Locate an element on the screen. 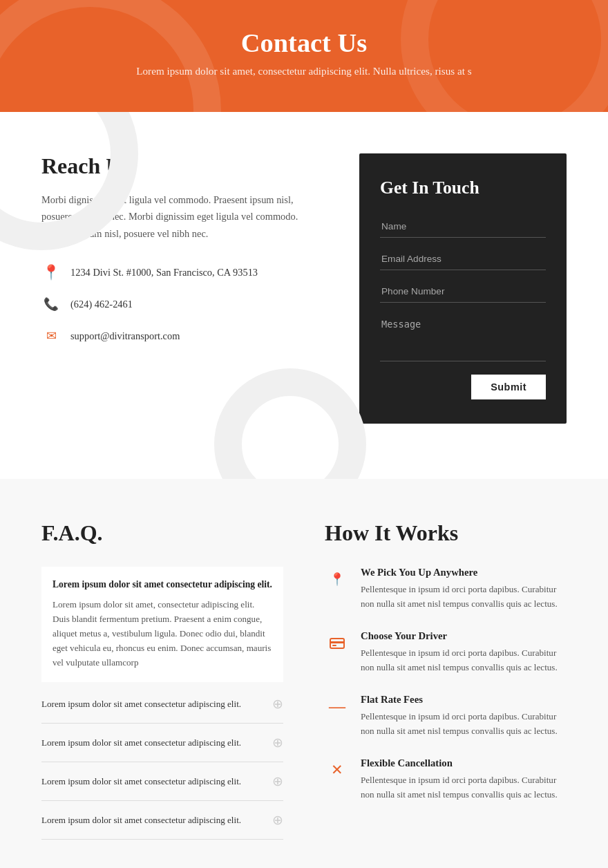 The image size is (608, 868). page-title: Contact Us is located at coordinates (304, 43).